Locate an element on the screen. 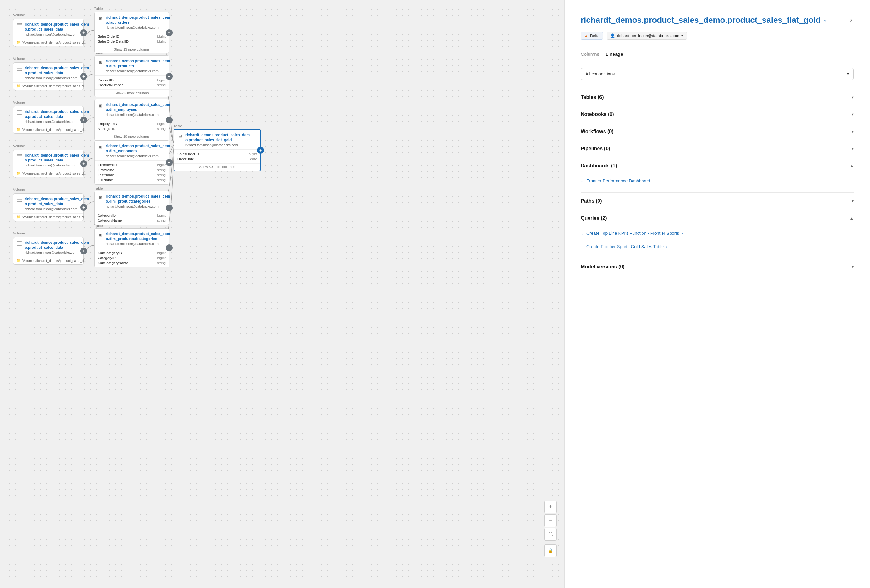 The width and height of the screenshot is (870, 588). zoom-fit-button: ⛶ is located at coordinates (550, 534).